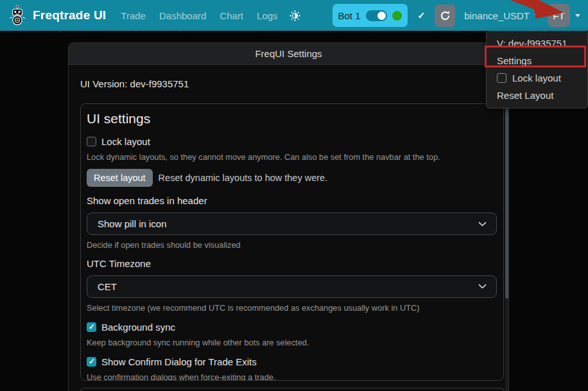 The height and width of the screenshot is (391, 588). What do you see at coordinates (537, 95) in the screenshot?
I see `menu-item-reset-layout: Reset Layout` at bounding box center [537, 95].